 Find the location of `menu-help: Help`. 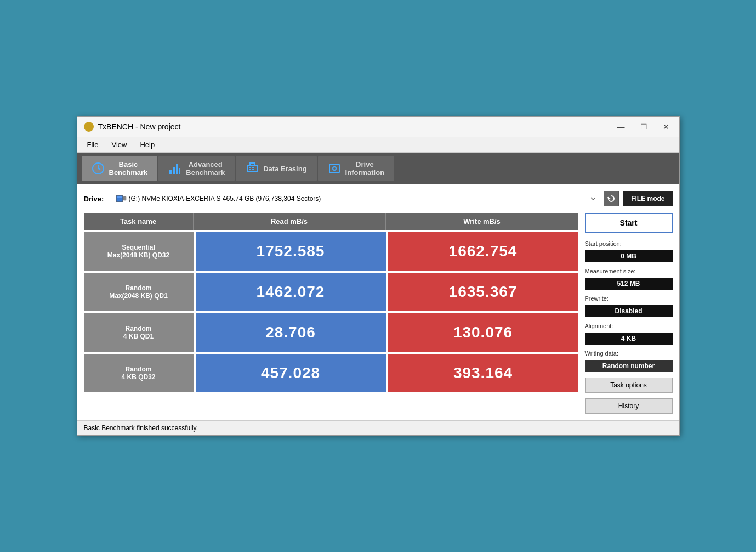

menu-help: Help is located at coordinates (147, 145).